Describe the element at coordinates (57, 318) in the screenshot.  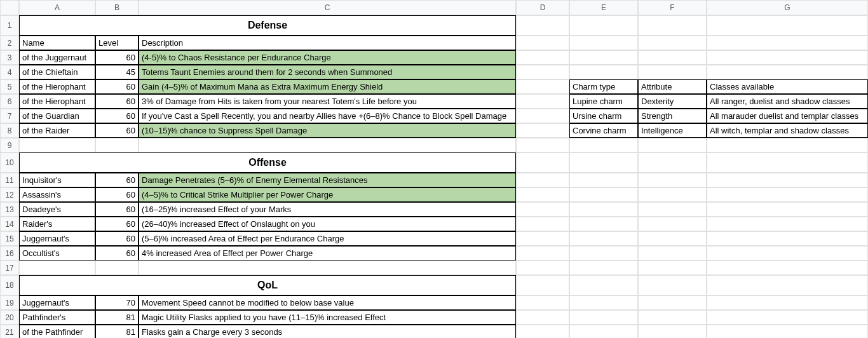
I see `table-cell: Pathfinder's` at that location.